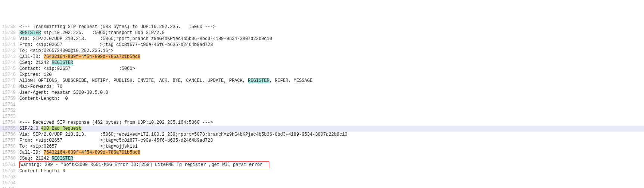 This screenshot has width=644, height=188. I want to click on log-line: 15753, so click(322, 117).